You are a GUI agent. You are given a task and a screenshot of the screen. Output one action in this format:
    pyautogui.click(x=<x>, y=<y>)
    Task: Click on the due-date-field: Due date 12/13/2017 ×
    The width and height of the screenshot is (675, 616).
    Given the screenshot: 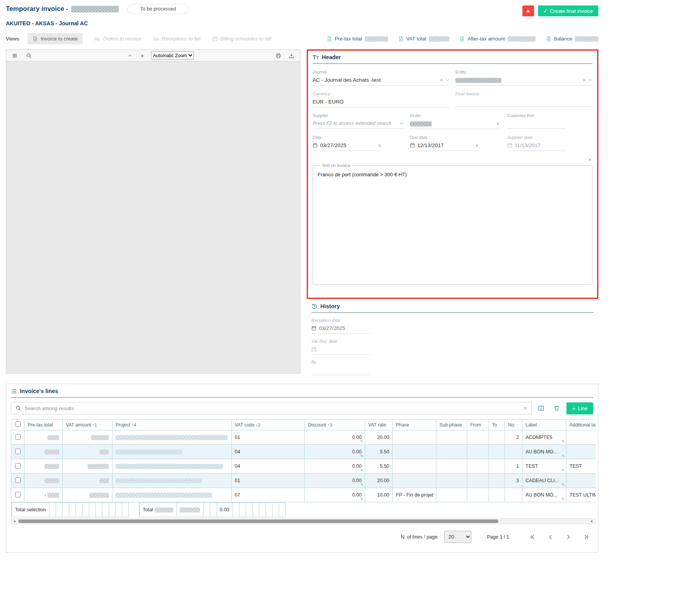 What is the action you would take?
    pyautogui.click(x=444, y=143)
    